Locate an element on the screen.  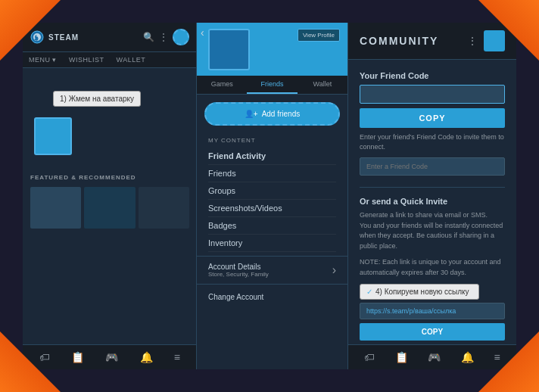
change-account-label: Change Account is located at coordinates (236, 297).